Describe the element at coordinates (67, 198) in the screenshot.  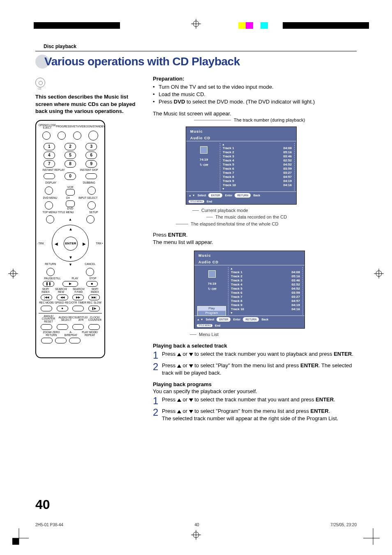
I see `label: CH` at that location.